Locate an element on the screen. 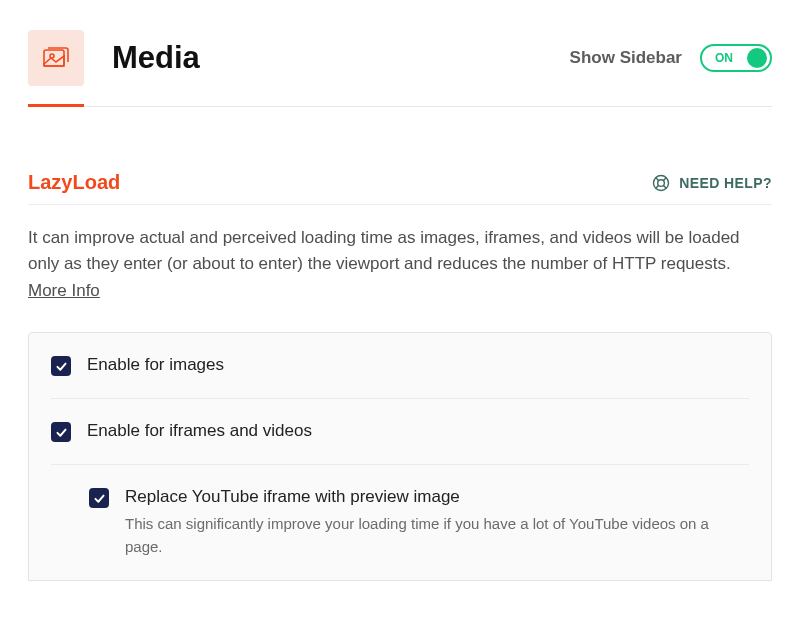  sidebar-toggle: ON is located at coordinates (736, 58).